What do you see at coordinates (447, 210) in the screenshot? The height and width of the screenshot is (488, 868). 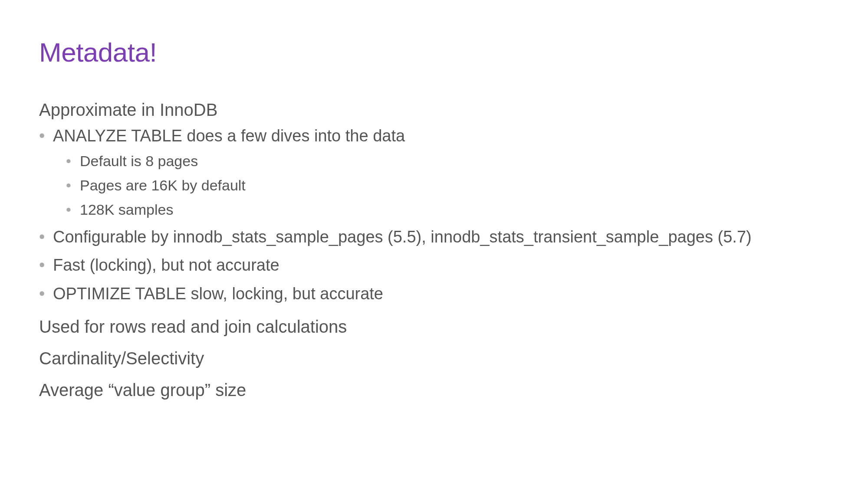 I see `list-item: 128K samples` at bounding box center [447, 210].